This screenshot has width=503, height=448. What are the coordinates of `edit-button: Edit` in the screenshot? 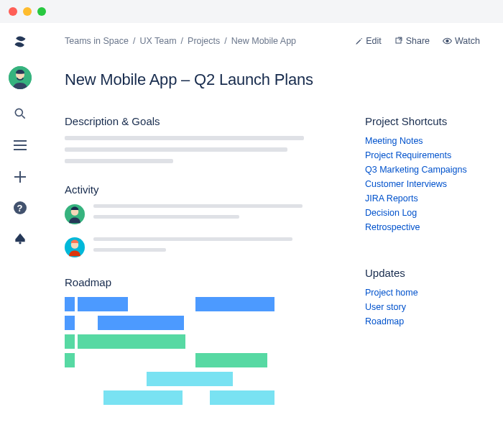 It's located at (368, 41).